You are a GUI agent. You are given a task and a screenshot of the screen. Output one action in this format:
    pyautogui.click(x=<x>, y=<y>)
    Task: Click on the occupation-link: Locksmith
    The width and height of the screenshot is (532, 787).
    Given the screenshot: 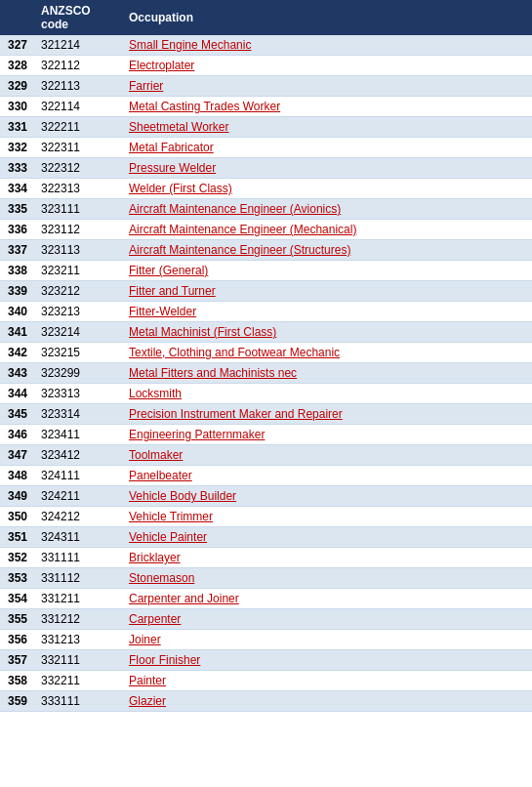 What is the action you would take?
    pyautogui.click(x=155, y=394)
    